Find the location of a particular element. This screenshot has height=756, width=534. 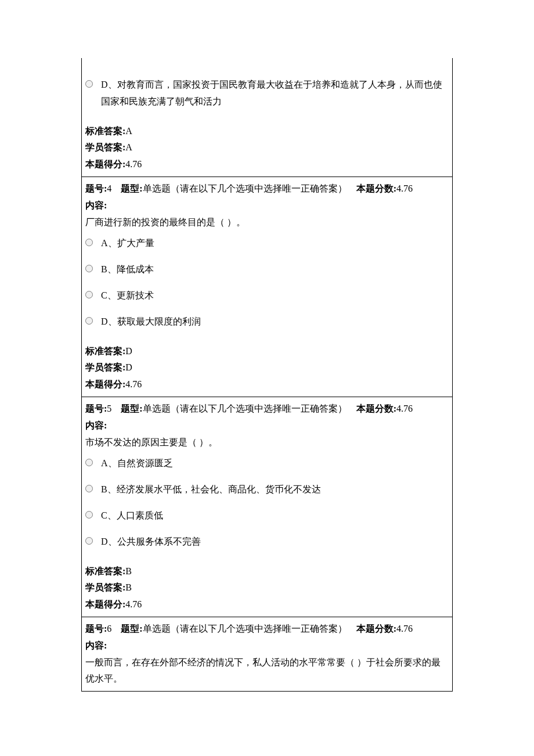

option-b-text: B、降低成本 is located at coordinates (275, 269).